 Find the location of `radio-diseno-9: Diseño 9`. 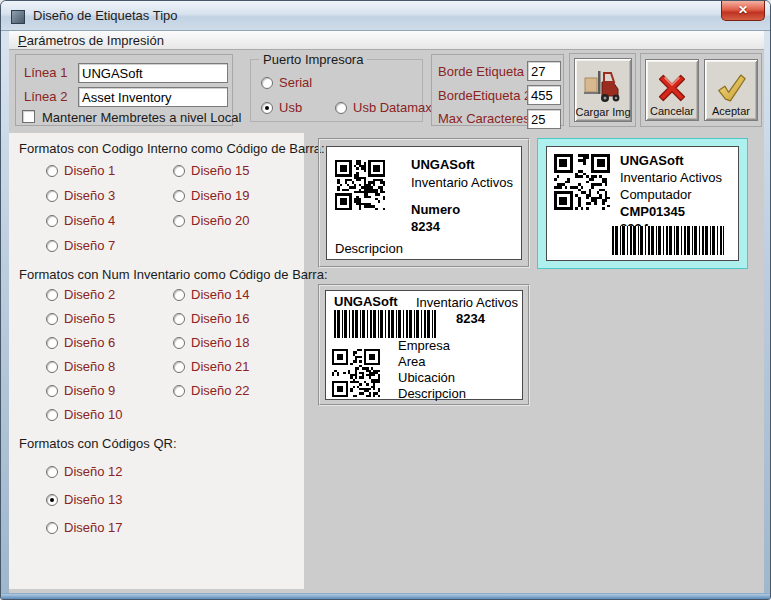

radio-diseno-9: Diseño 9 is located at coordinates (80, 390).